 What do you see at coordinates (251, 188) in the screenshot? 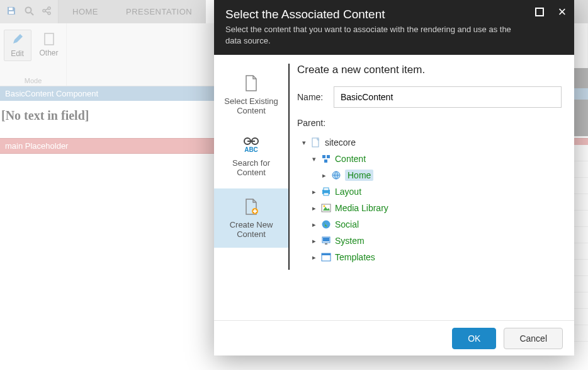
I see `dialog-nav: Select Existing Content ABC Search for C…` at bounding box center [251, 188].